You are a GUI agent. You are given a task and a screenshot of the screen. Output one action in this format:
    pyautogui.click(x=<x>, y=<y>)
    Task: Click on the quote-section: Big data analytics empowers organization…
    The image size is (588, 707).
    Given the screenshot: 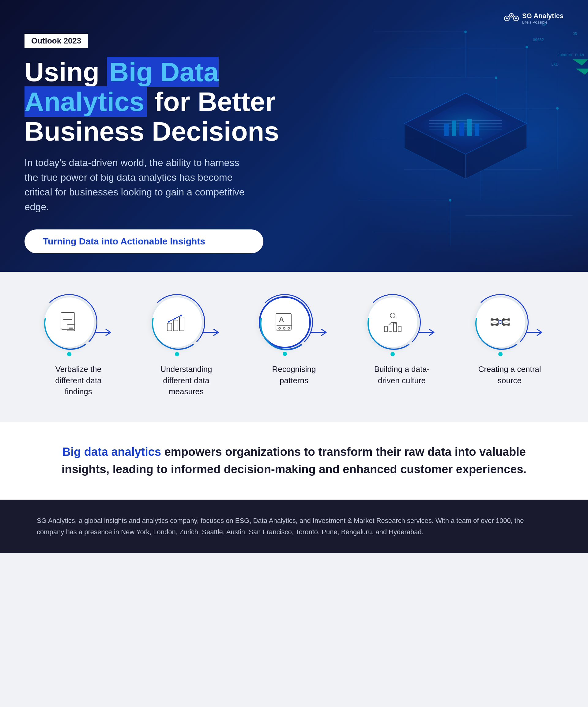 What is the action you would take?
    pyautogui.click(x=294, y=461)
    